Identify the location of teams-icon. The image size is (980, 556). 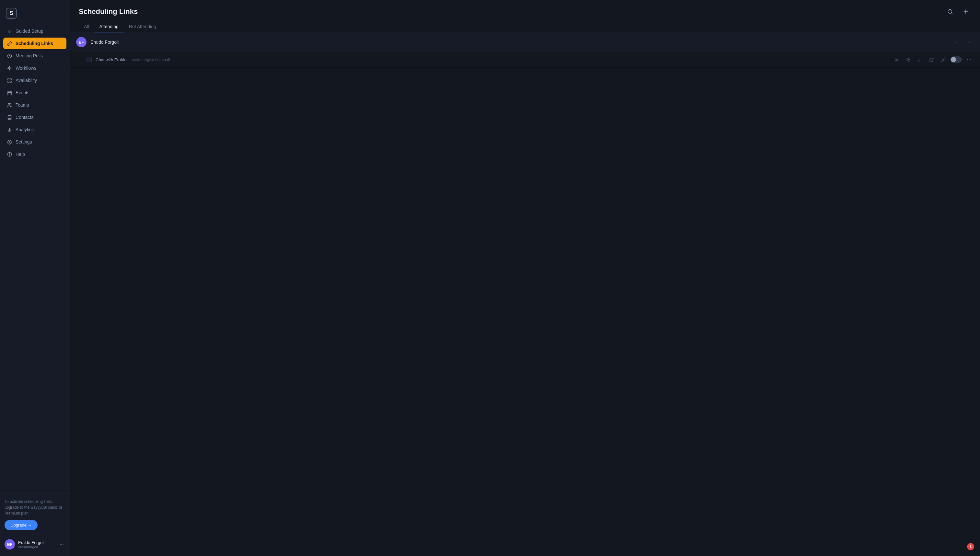
(9, 105).